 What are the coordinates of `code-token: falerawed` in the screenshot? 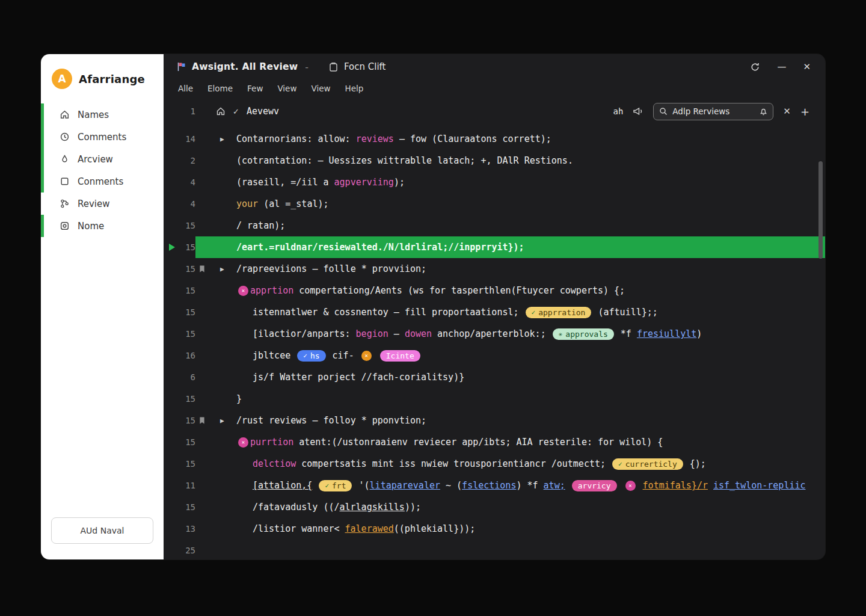 It's located at (369, 529).